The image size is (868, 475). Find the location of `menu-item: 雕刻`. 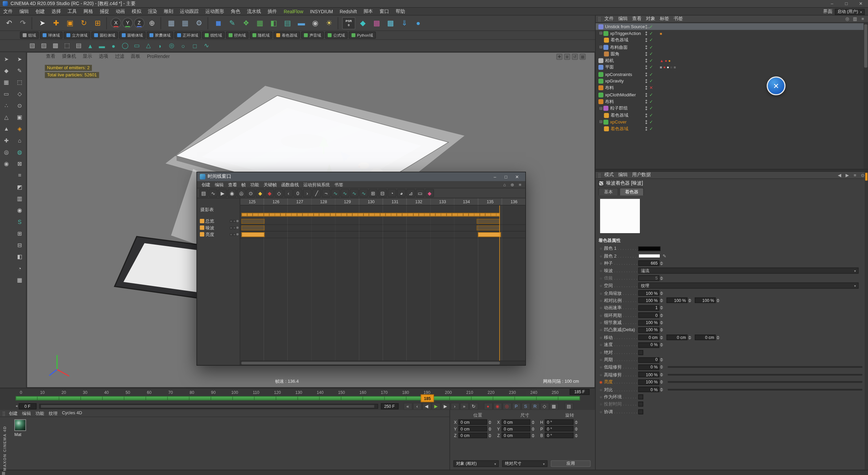

menu-item: 雕刻 is located at coordinates (168, 12).